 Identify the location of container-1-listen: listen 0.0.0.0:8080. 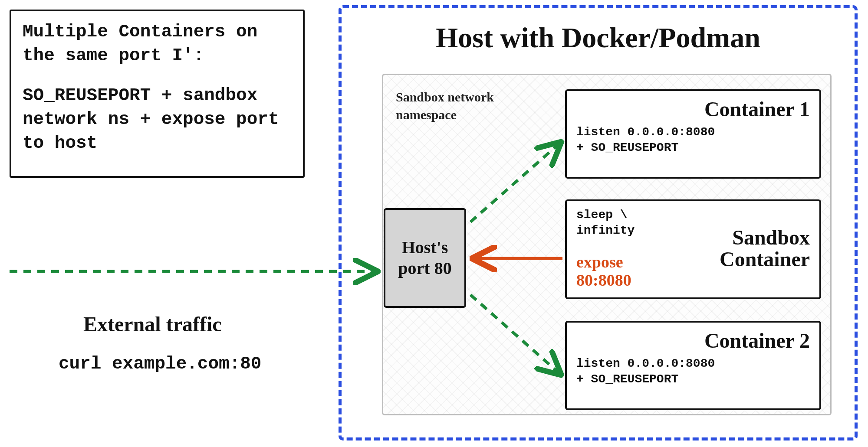
(693, 132).